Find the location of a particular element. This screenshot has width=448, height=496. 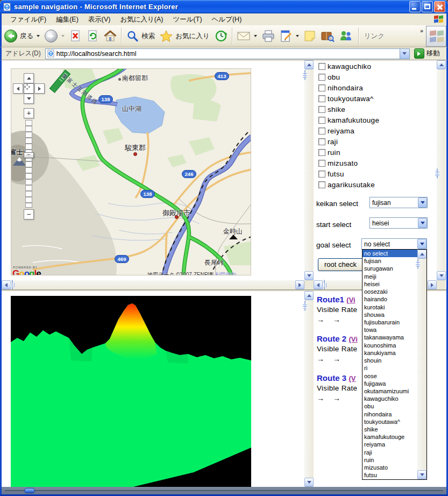

menu-item: お気に入り(A) is located at coordinates (141, 19).